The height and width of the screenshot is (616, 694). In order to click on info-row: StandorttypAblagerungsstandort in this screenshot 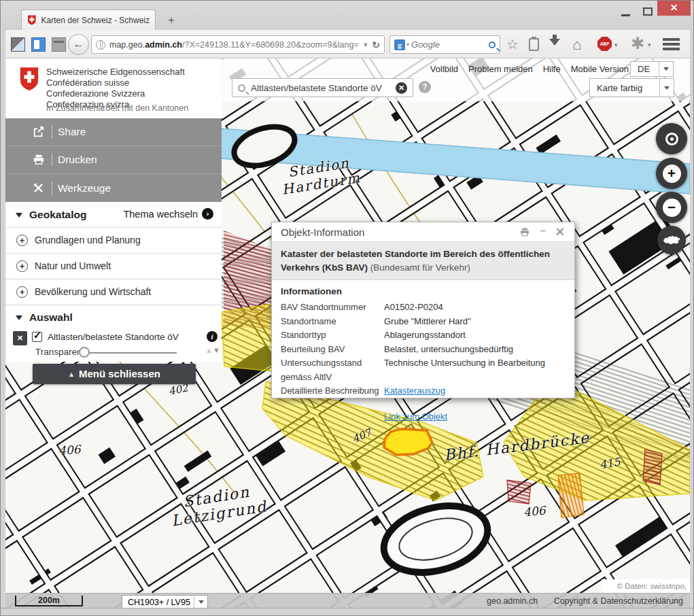, I will do `click(423, 336)`.